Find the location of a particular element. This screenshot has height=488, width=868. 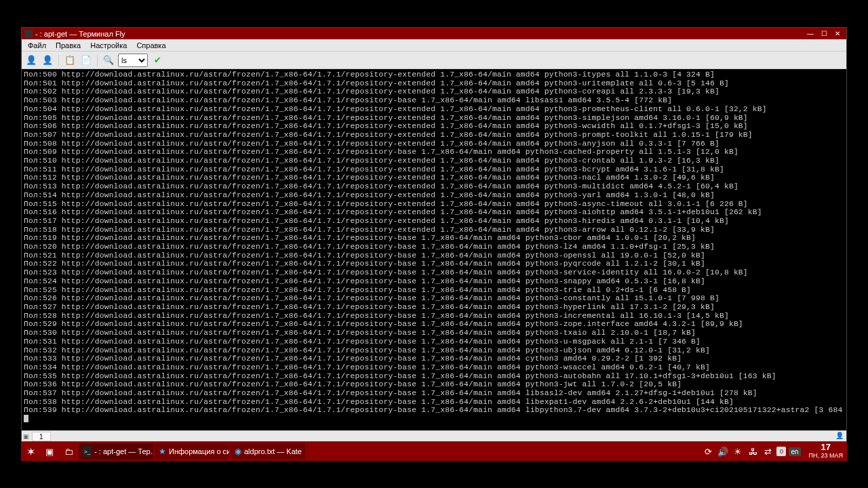

close-tab-button: 👤 is located at coordinates (47, 60).